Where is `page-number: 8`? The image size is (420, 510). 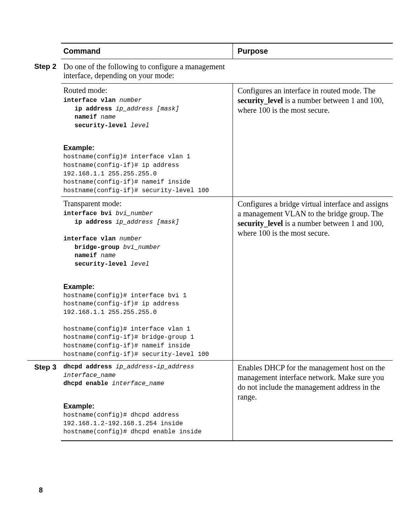
page-number: 8 is located at coordinates (41, 490).